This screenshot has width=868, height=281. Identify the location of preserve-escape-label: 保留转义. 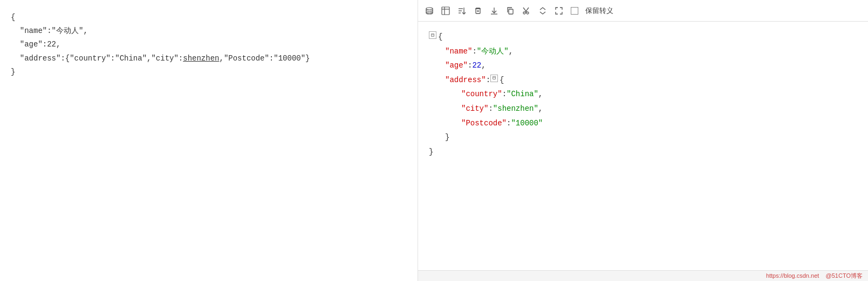
(599, 11).